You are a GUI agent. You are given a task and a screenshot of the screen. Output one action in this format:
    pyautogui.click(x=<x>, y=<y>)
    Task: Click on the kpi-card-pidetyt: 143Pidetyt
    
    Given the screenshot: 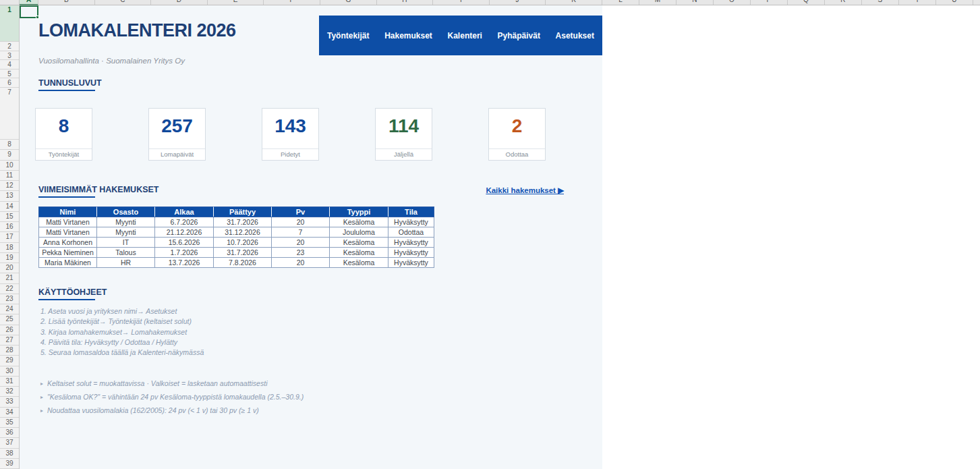 What is the action you would take?
    pyautogui.click(x=290, y=134)
    